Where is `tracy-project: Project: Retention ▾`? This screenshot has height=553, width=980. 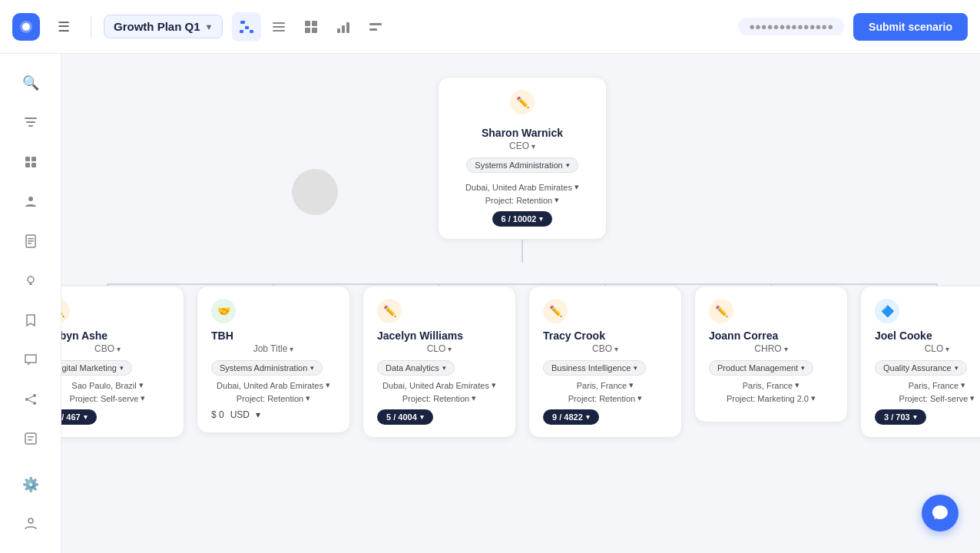
tracy-project: Project: Retention ▾ is located at coordinates (605, 398).